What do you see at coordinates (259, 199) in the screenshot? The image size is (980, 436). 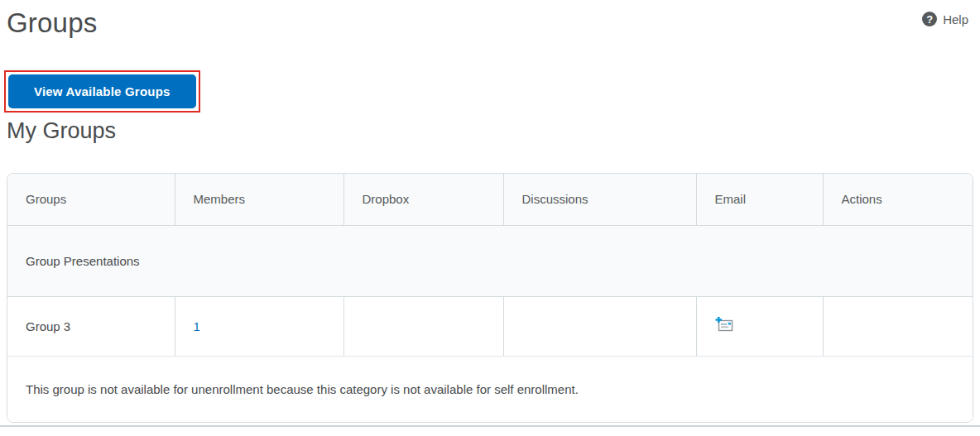 I see `column-header-members: Members` at bounding box center [259, 199].